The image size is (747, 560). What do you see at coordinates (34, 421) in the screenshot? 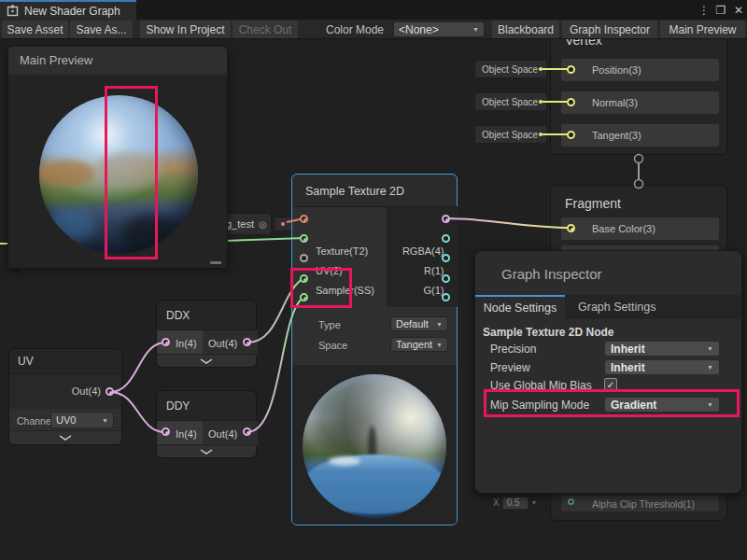
I see `uv-channel-label: Channe` at bounding box center [34, 421].